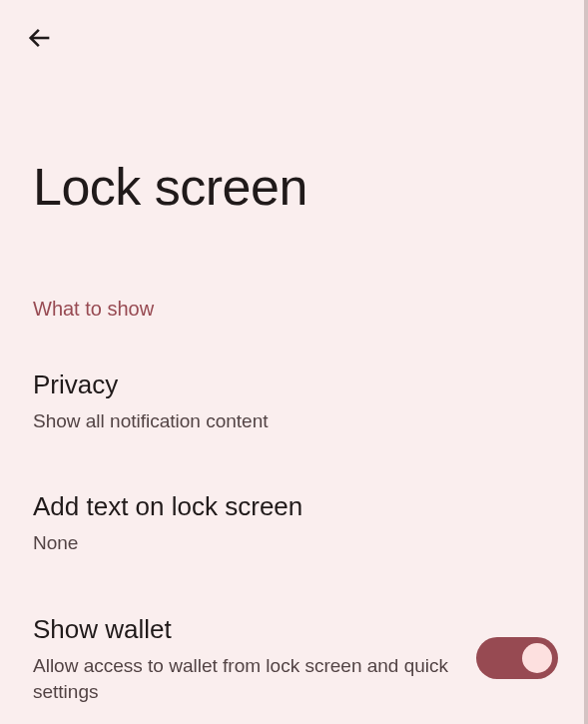  Describe the element at coordinates (243, 679) in the screenshot. I see `setting-show-wallet-subtitle: Allow access to wallet from lock screen …` at that location.